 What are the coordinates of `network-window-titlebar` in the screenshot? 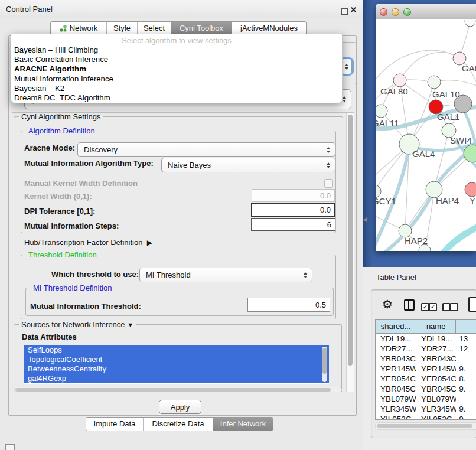 It's located at (426, 12).